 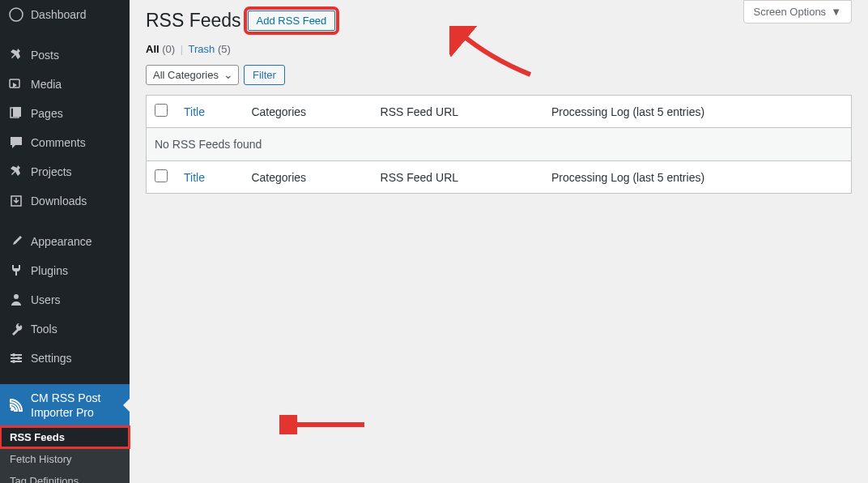 I want to click on sidebar-item-dashboard: Dashboard, so click(x=65, y=15).